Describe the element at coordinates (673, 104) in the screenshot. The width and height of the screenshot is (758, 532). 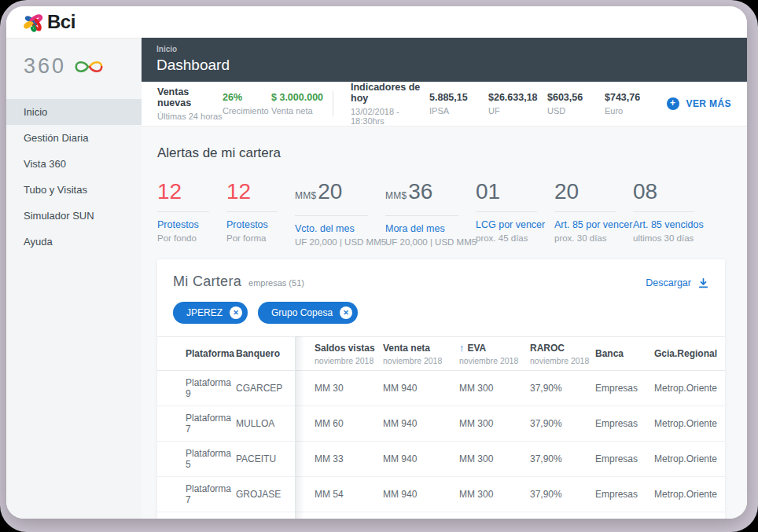
I see `plus-circle-icon: +` at that location.